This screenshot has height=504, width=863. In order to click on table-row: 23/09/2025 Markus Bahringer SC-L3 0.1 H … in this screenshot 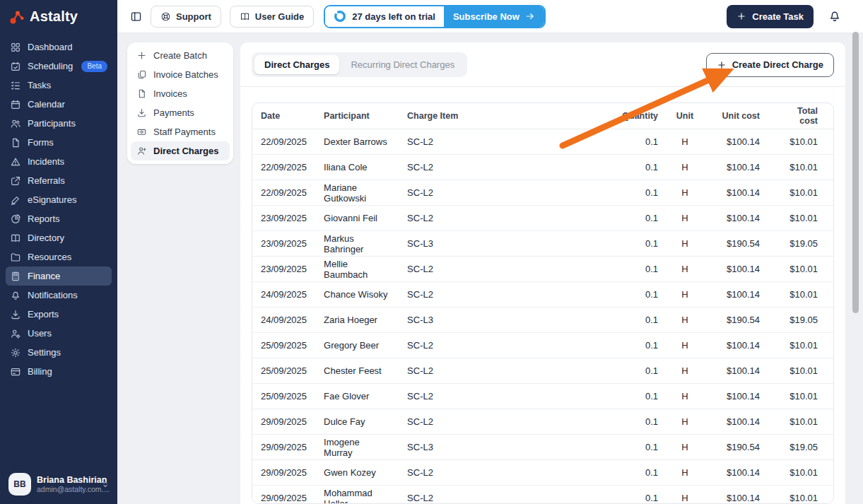, I will do `click(543, 244)`.